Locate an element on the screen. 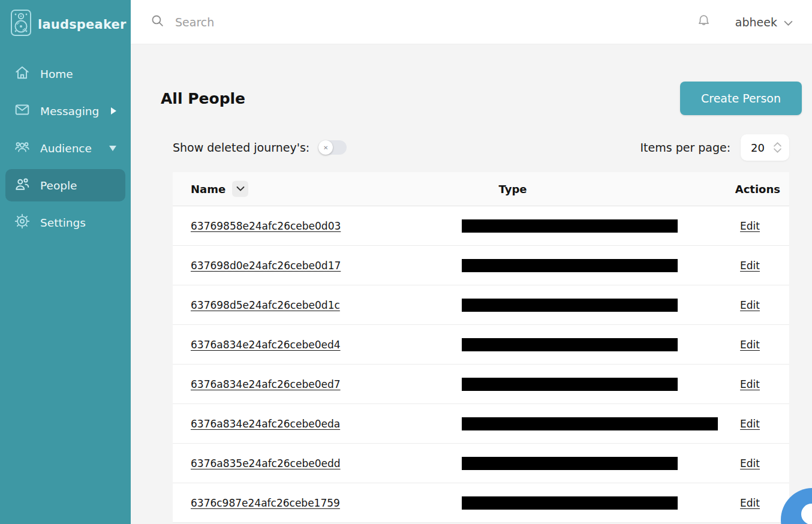 The height and width of the screenshot is (524, 812). table-row: 637698d0e24afc26cebe0d17 Edit is located at coordinates (481, 266).